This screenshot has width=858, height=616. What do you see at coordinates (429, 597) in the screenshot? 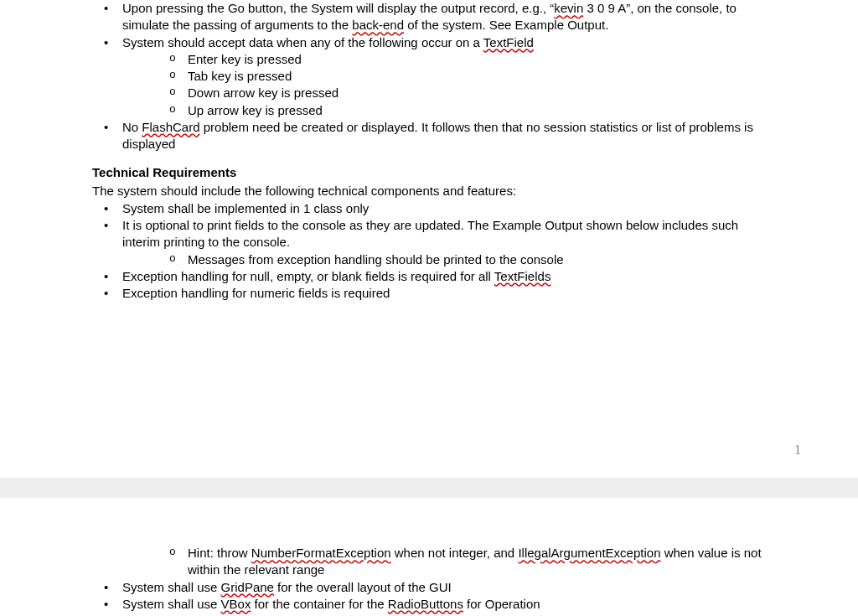
I see `continued-bullets: System shall use GridPane for the overal…` at bounding box center [429, 597].